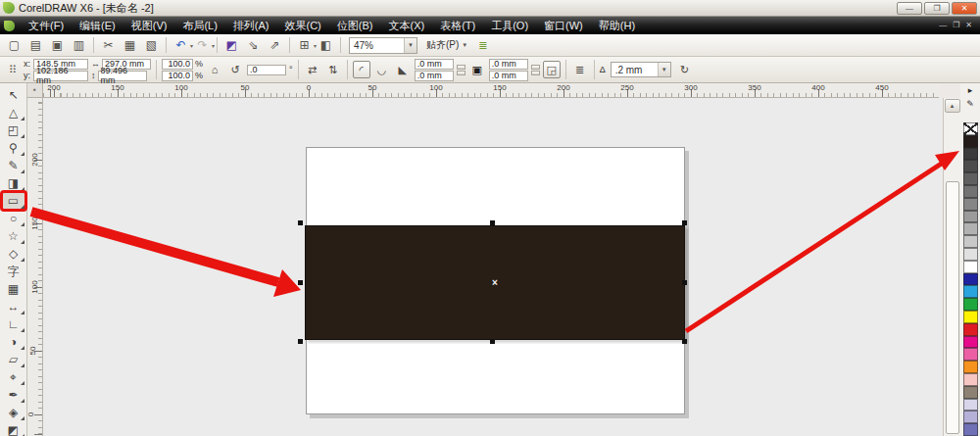 The height and width of the screenshot is (436, 980). What do you see at coordinates (970, 141) in the screenshot?
I see `black-swatch` at bounding box center [970, 141].